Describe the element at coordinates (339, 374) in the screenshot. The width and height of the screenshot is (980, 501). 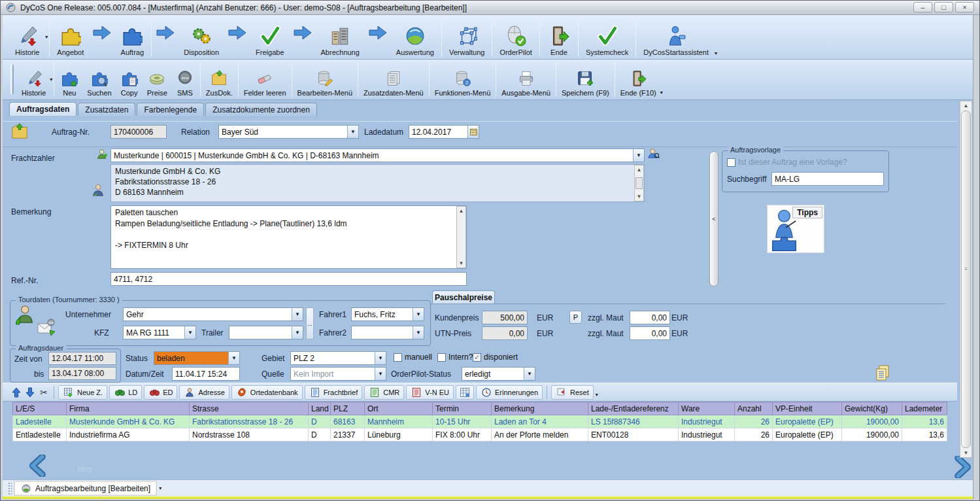
I see `quelle-combo: Kein Import▼` at that location.